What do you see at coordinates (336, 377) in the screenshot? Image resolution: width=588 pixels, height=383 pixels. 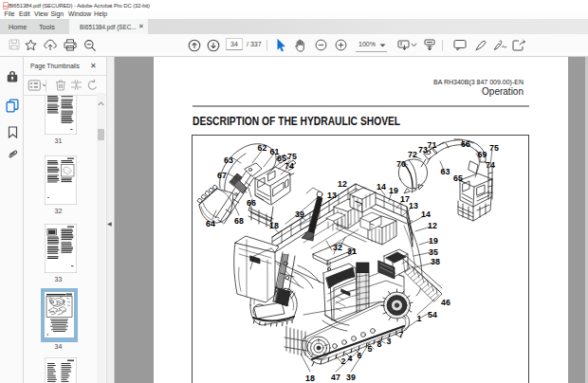 I see `svg-text: 47` at bounding box center [336, 377].